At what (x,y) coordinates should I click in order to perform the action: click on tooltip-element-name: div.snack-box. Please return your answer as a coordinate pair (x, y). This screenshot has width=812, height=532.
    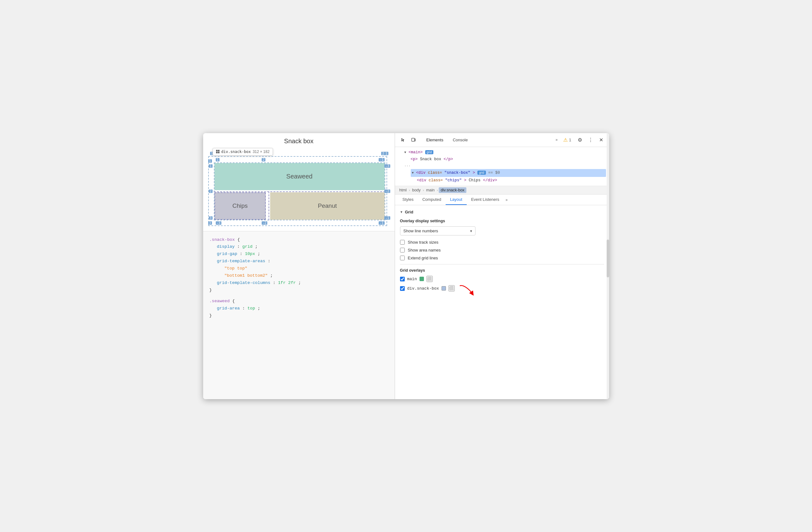
    Looking at the image, I should click on (236, 152).